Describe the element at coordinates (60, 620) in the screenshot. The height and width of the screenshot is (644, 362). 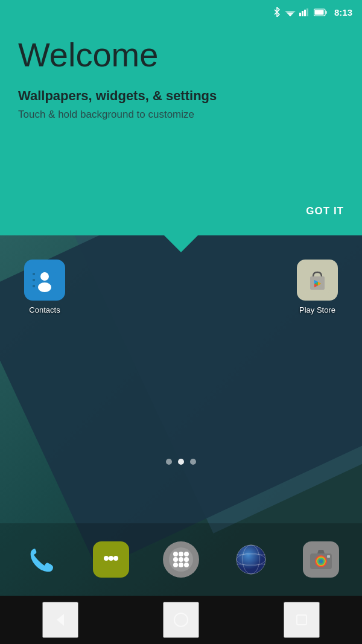
I see `back-icon` at that location.